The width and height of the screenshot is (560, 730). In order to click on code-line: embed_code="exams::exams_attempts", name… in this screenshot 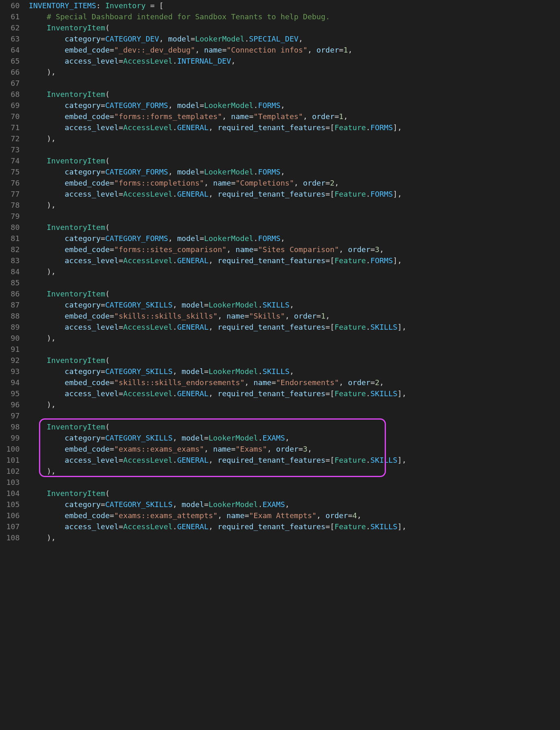, I will do `click(294, 516)`.